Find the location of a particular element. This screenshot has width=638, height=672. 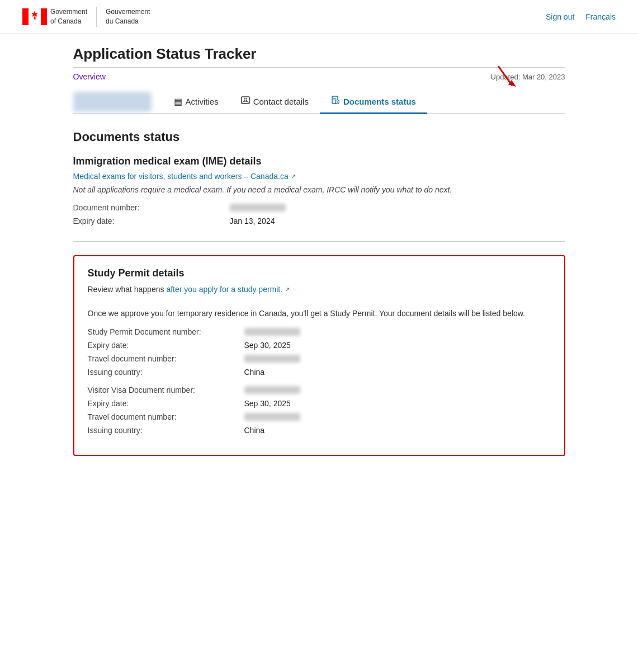

sp-expiry-row: Expiry date: Sep 30, 2025 is located at coordinates (319, 345).